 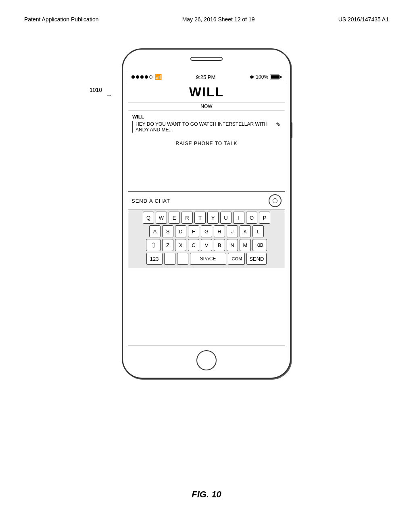 What do you see at coordinates (206, 495) in the screenshot?
I see `figure-label: FIG. 10` at bounding box center [206, 495].